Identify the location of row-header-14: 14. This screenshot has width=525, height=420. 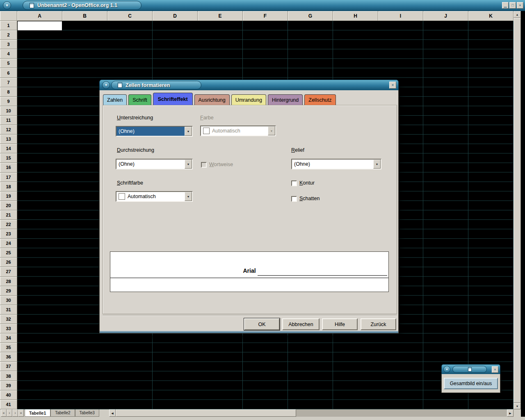
(9, 148).